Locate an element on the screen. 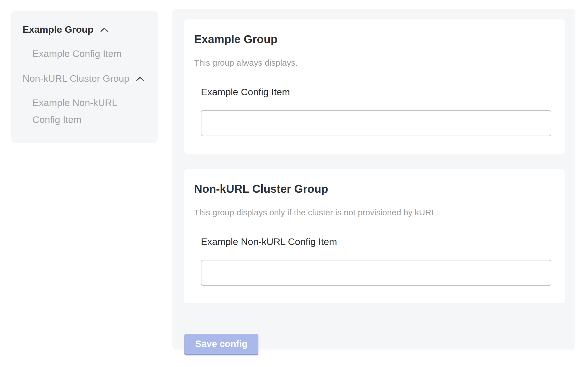 The image size is (588, 367). config-item-label: Example Config Item is located at coordinates (376, 92).